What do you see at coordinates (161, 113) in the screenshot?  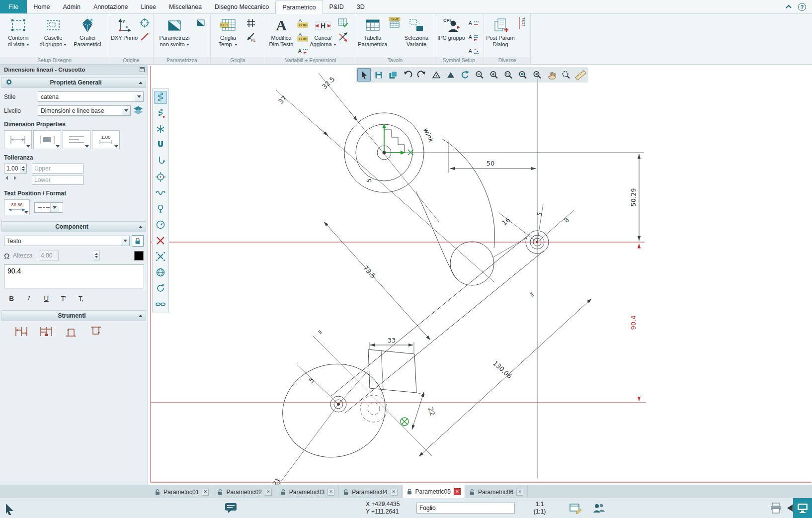 I see `constraint-coil-icon` at bounding box center [161, 113].